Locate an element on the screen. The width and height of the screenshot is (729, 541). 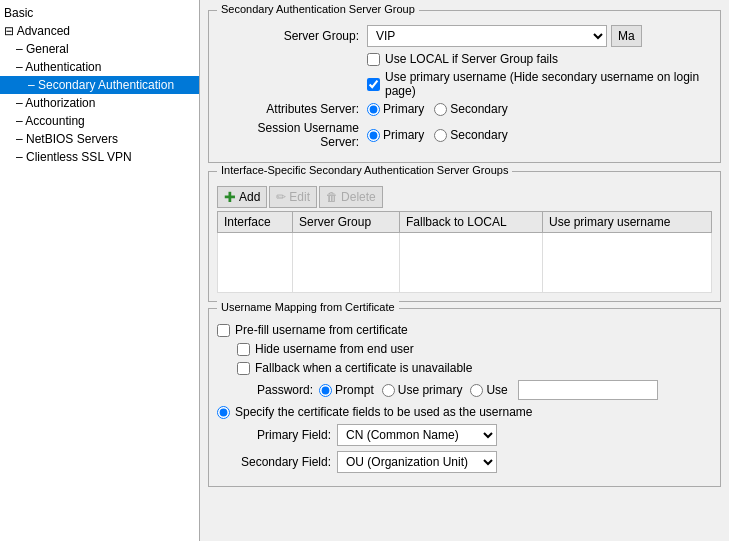
sidebar-item-label: Basic is located at coordinates (18, 13).